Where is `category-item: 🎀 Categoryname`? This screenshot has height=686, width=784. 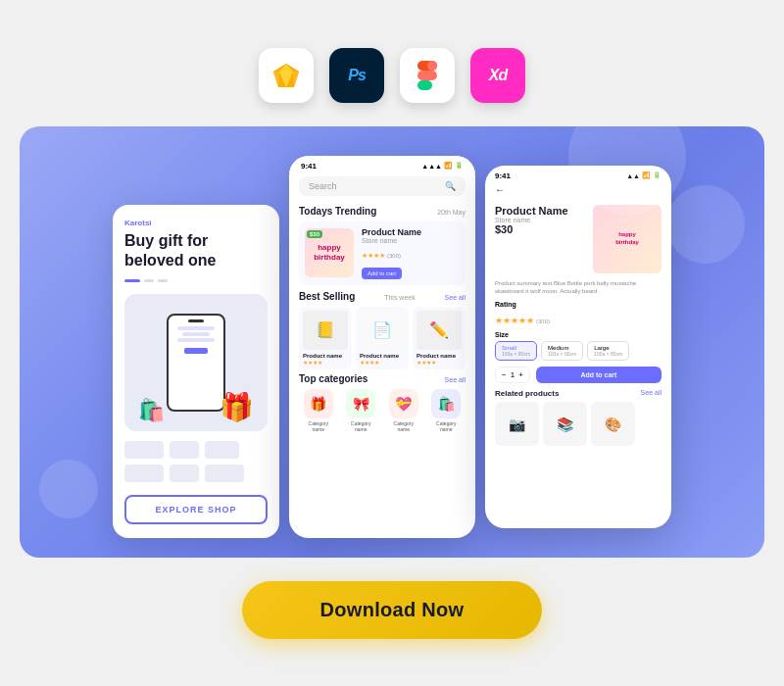
category-item: 🎀 Categoryname is located at coordinates (362, 411).